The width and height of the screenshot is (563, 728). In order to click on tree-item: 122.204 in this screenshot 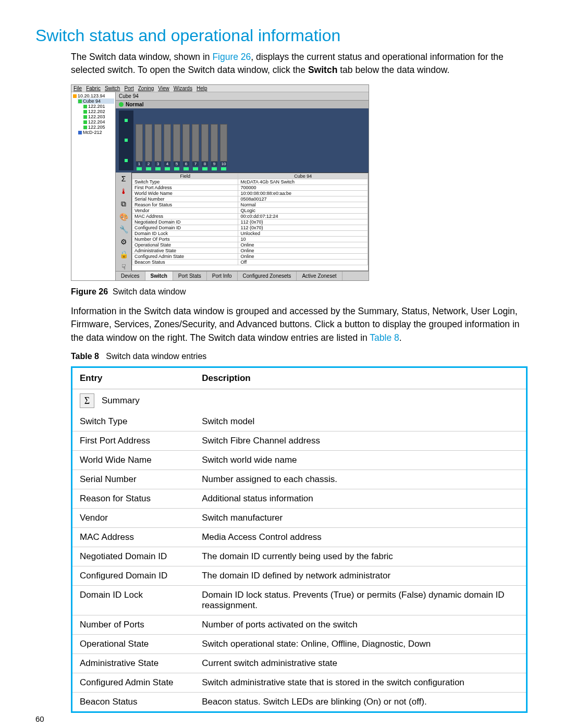, I will do `click(99, 122)`.